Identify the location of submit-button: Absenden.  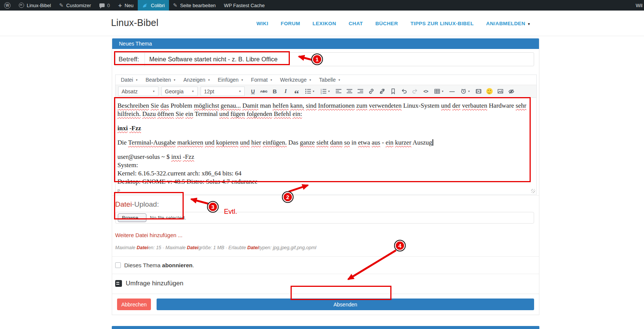
(346, 304).